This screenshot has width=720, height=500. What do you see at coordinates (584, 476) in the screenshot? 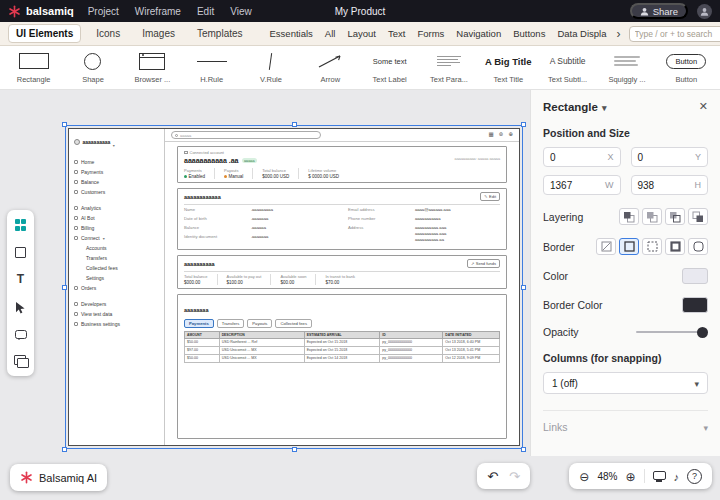
I see `zoom-out-icon` at bounding box center [584, 476].